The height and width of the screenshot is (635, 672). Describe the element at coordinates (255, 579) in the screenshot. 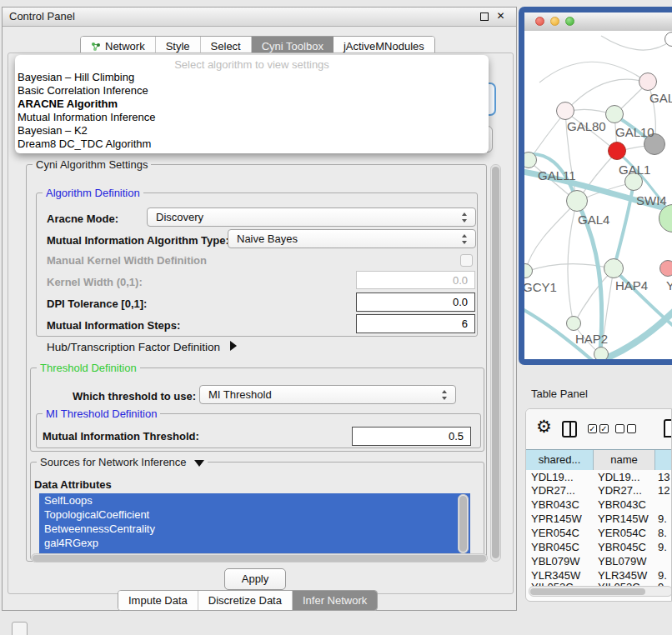

I see `apply-button: Apply` at that location.